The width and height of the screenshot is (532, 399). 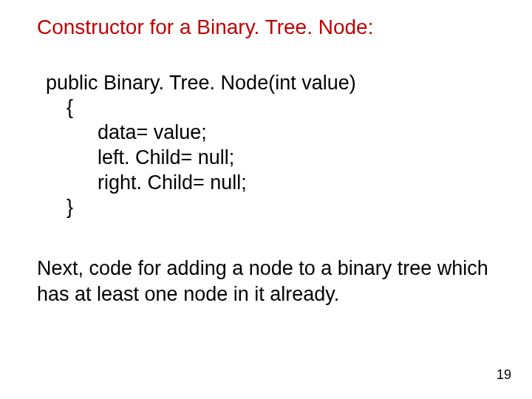 What do you see at coordinates (270, 158) in the screenshot?
I see `code-line: left. Child= null;` at bounding box center [270, 158].